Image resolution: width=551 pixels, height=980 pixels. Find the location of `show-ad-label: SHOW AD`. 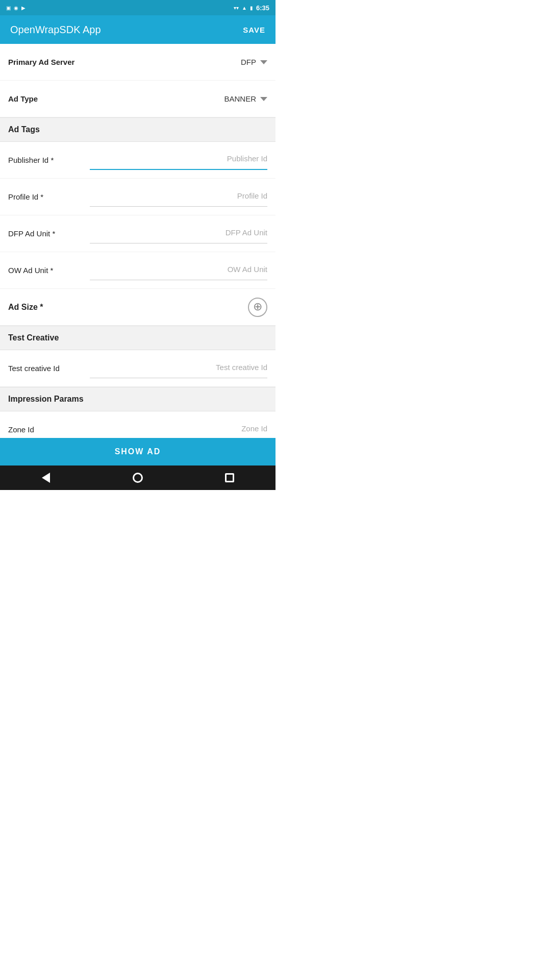

show-ad-label: SHOW AD is located at coordinates (138, 452).